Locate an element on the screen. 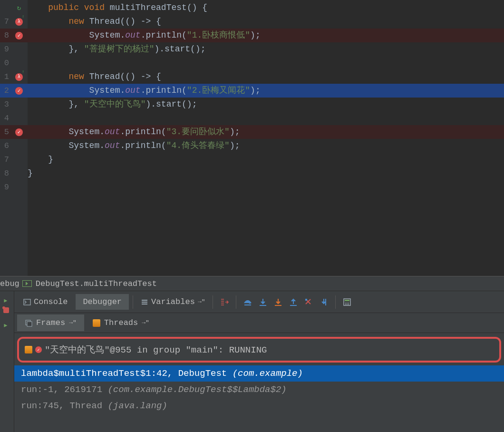 Image resolution: width=504 pixels, height=432 pixels. code-line: }, "菩提树下的杨过").start(); is located at coordinates (266, 49).